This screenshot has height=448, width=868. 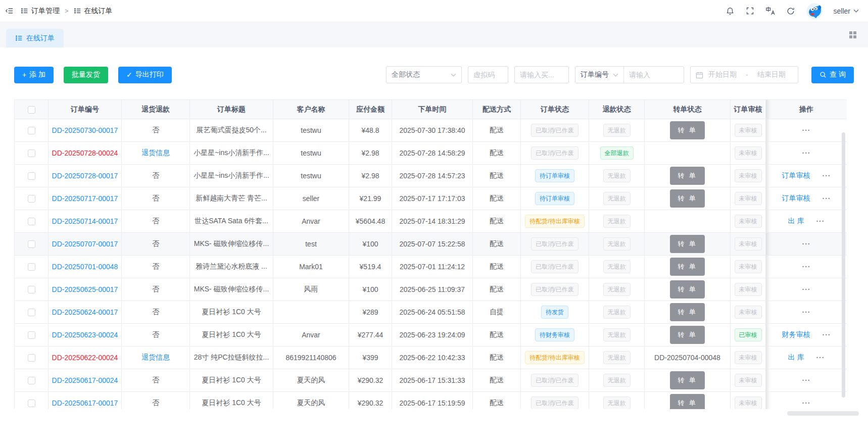 What do you see at coordinates (823, 413) in the screenshot?
I see `horizontal-scrollbar` at bounding box center [823, 413].